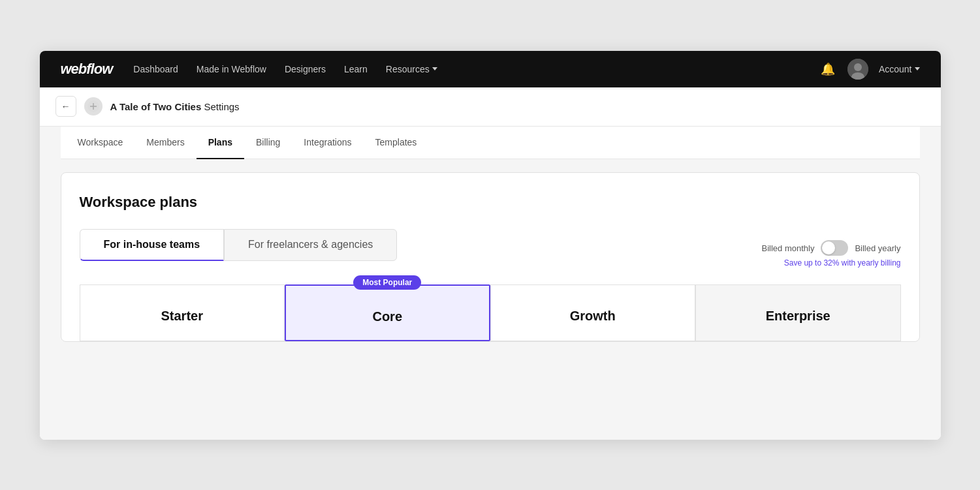  I want to click on tab-inhouse-teams: For in-house teams, so click(152, 245).